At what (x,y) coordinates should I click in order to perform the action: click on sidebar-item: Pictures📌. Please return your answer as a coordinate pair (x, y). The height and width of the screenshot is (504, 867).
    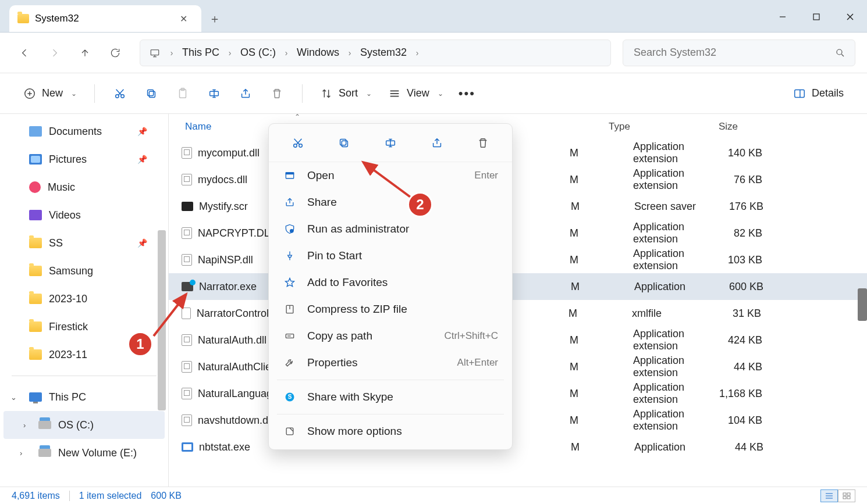
    Looking at the image, I should click on (84, 159).